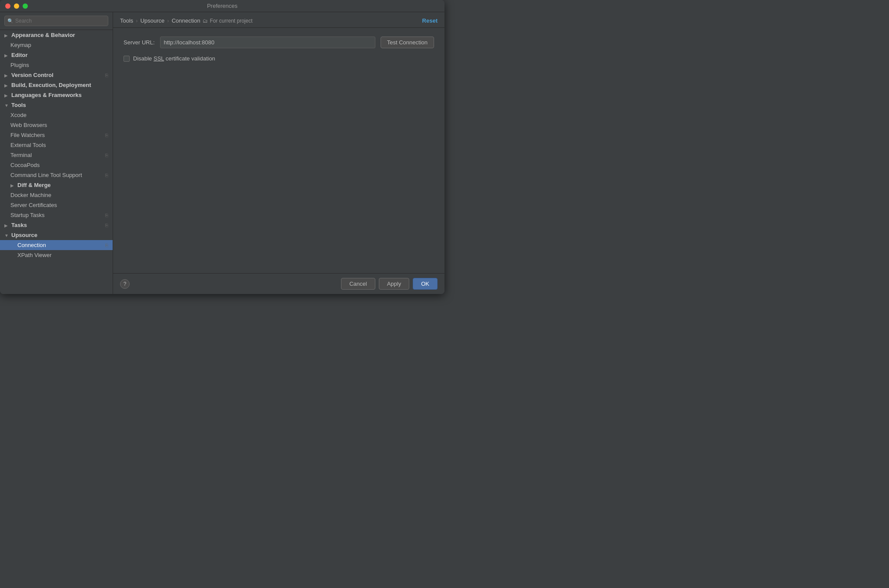 Image resolution: width=889 pixels, height=588 pixels. Describe the element at coordinates (7, 35) in the screenshot. I see `appearance-arrow-icon` at that location.